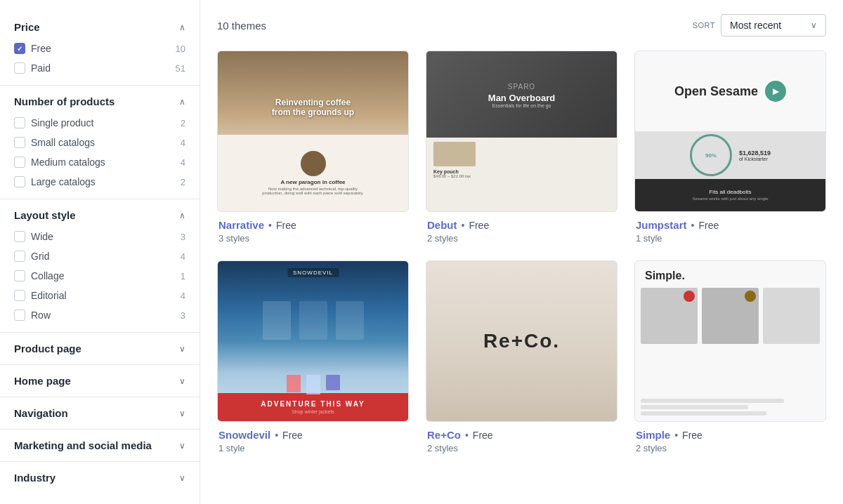 Image resolution: width=843 pixels, height=504 pixels. I want to click on filter-option-medium: Medium catalogs 4, so click(100, 162).